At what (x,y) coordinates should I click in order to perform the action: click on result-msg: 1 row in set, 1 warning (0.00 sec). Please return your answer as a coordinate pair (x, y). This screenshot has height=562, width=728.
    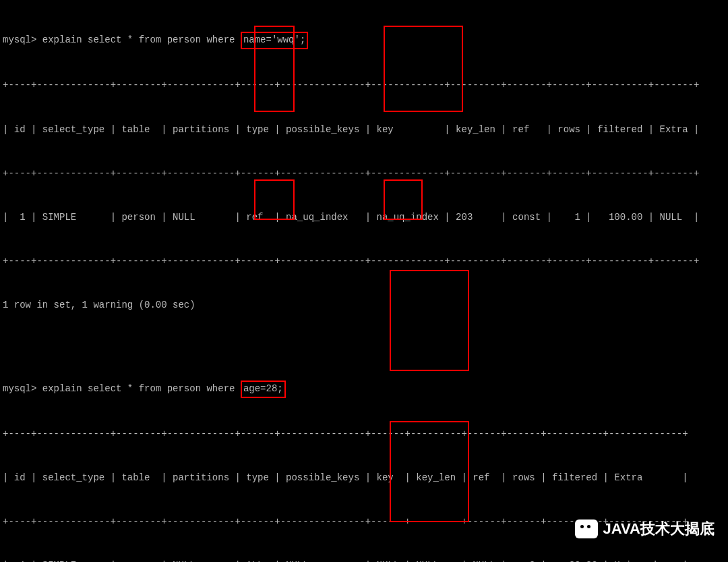
    Looking at the image, I should click on (364, 306).